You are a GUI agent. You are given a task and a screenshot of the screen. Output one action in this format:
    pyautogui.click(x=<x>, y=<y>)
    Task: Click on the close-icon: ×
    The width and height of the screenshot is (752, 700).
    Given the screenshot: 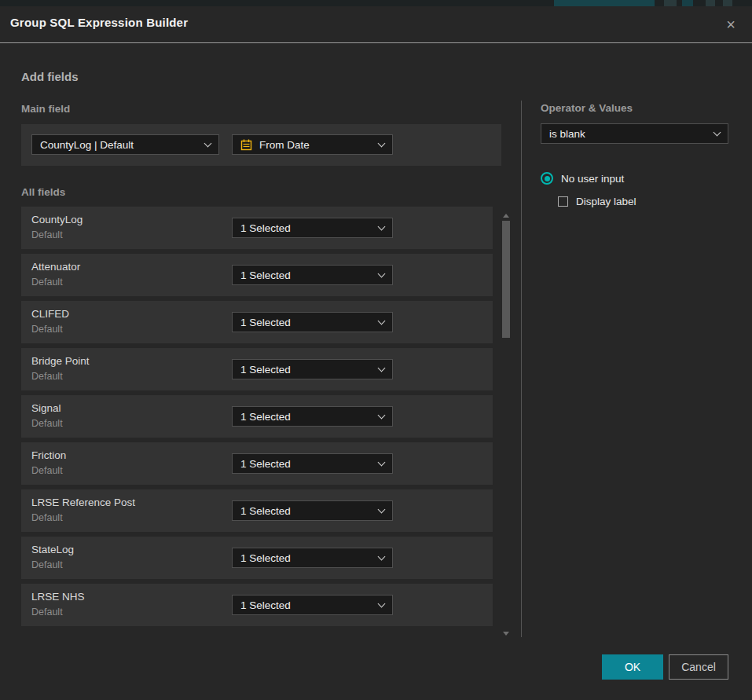 What is the action you would take?
    pyautogui.click(x=731, y=24)
    